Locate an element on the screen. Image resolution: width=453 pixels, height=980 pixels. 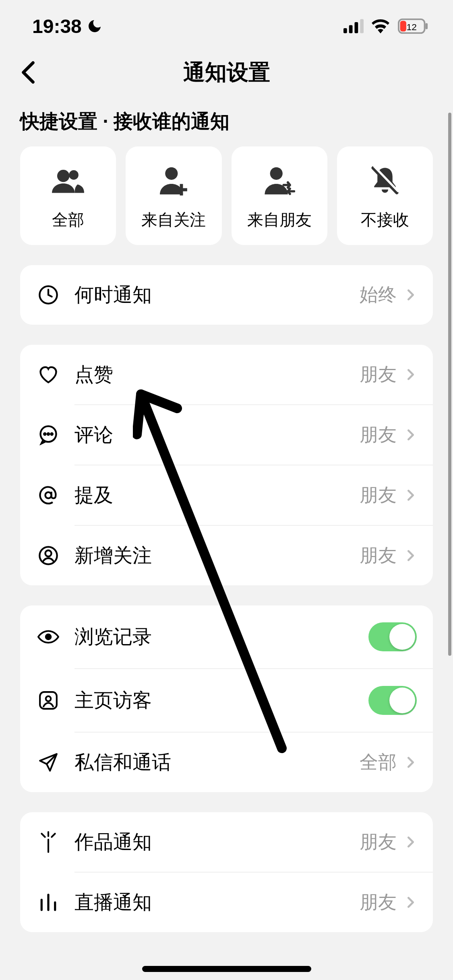
row-works: 作品通知 朋友 is located at coordinates (226, 842).